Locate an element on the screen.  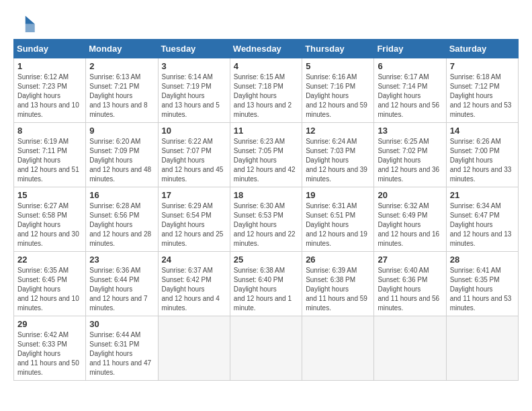
day-number: 3 is located at coordinates (194, 66).